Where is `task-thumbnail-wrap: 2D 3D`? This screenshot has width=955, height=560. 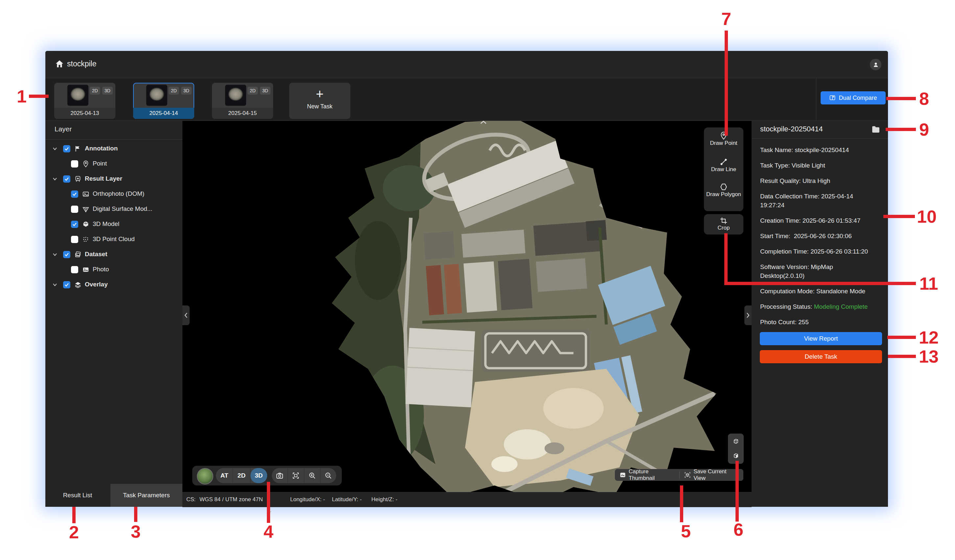 task-thumbnail-wrap: 2D 3D is located at coordinates (85, 95).